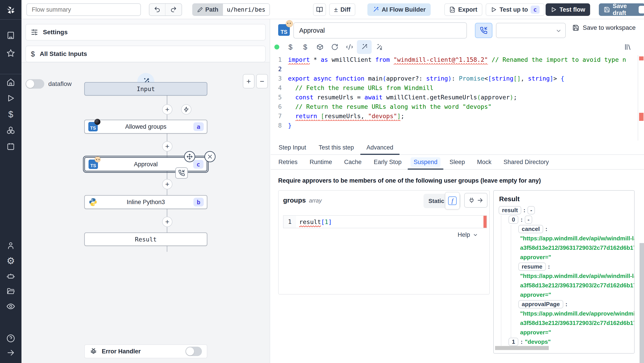  Describe the element at coordinates (641, 98) in the screenshot. I see `code-minimap` at that location.